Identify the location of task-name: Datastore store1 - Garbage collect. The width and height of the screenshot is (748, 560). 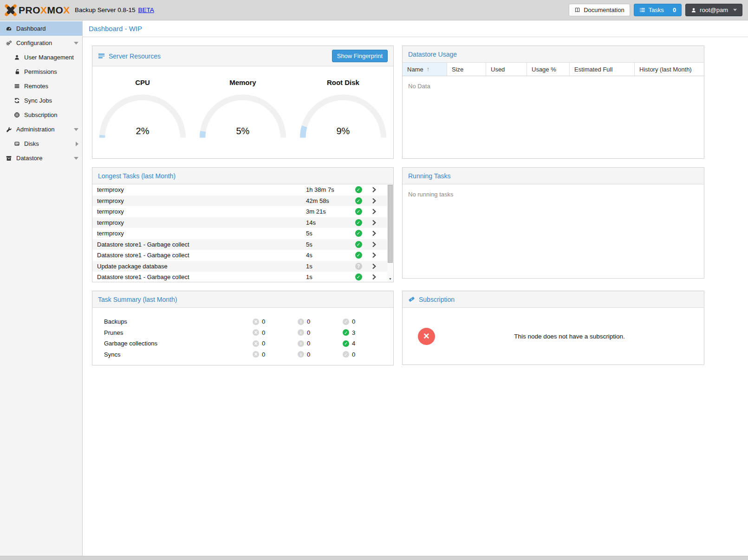
(199, 244).